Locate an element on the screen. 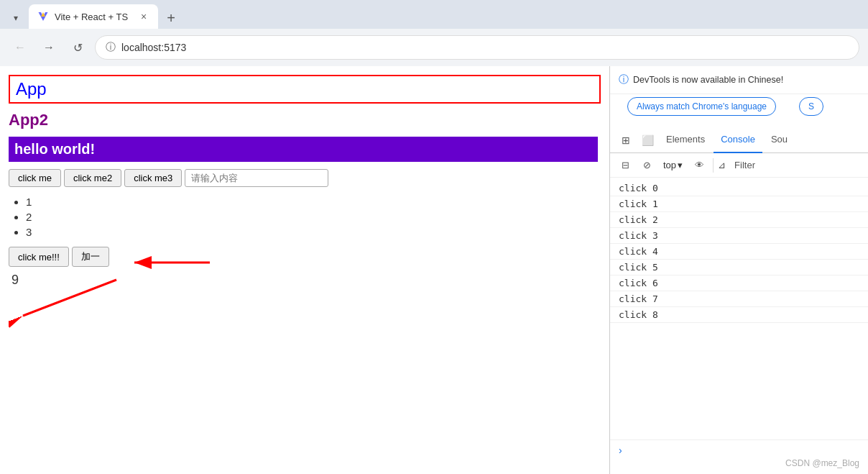  tab-console: Console is located at coordinates (738, 140).